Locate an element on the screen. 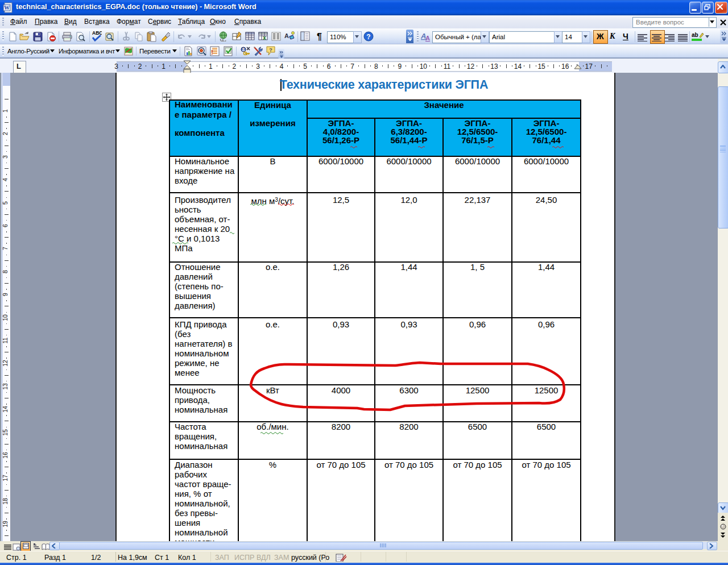  svg-text: ab is located at coordinates (695, 35).